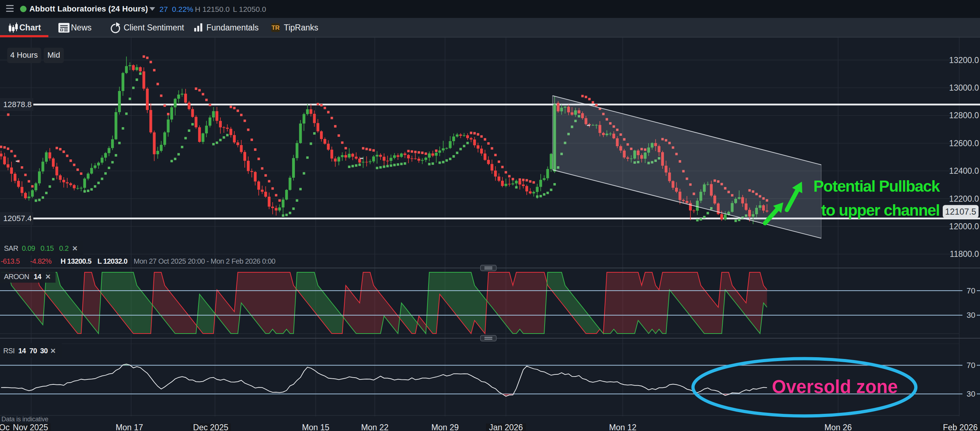 This screenshot has height=431, width=980. Describe the element at coordinates (30, 427) in the screenshot. I see `svg-text: Nov 2025` at that location.